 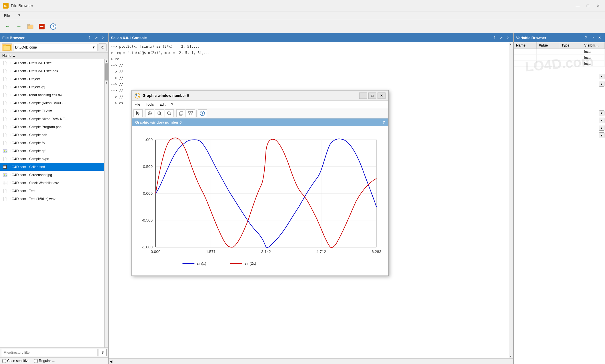 I want to click on console-prev: ◀, so click(x=111, y=361).